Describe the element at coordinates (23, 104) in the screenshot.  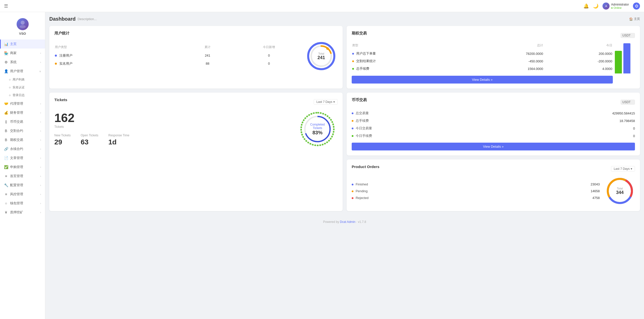
I see `sidebar-item-agent: 🤝 代理管理 ›` at that location.